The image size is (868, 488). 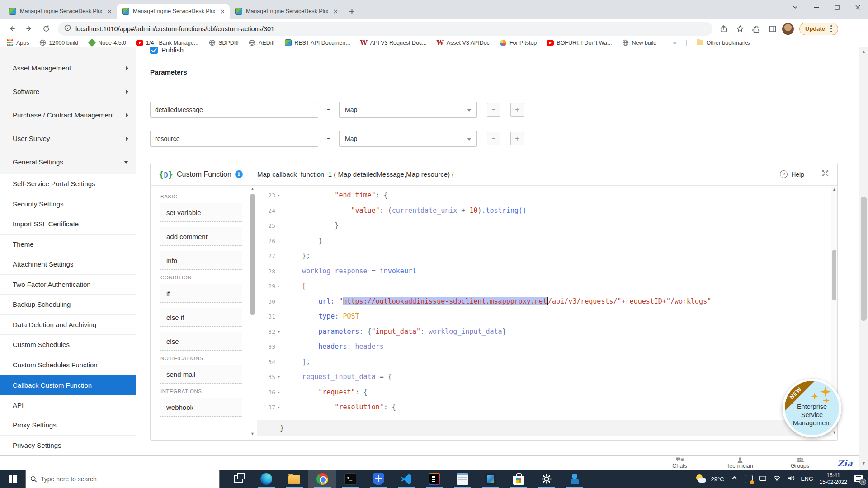 I want to click on bookmark-item: API V3 Request Doc..., so click(x=393, y=43).